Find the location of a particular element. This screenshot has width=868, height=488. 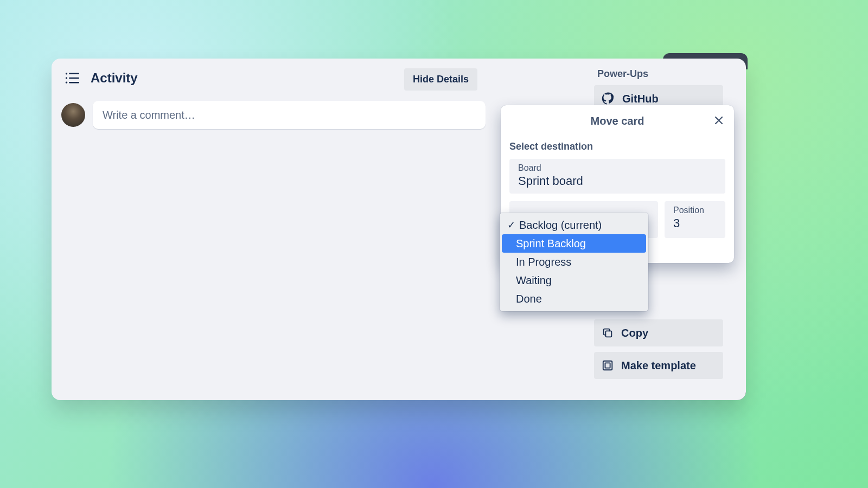

popover-title: Move card is located at coordinates (617, 121).